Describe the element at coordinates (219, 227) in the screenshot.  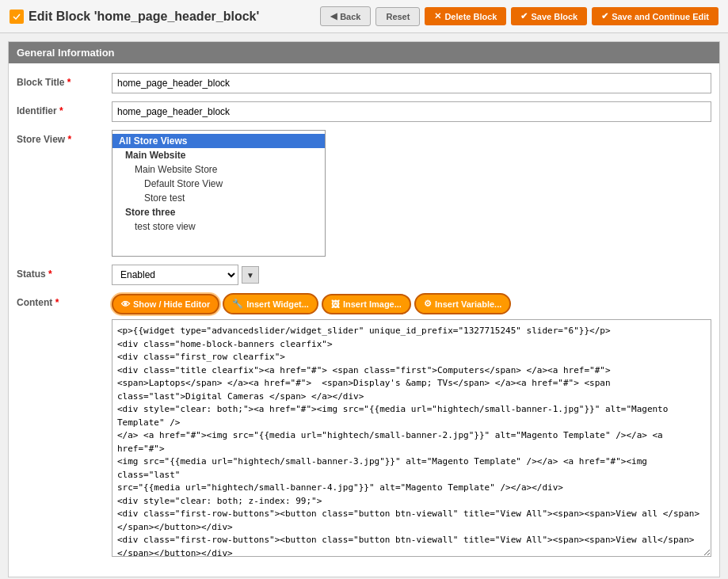
I see `store-view-item: test store view` at that location.